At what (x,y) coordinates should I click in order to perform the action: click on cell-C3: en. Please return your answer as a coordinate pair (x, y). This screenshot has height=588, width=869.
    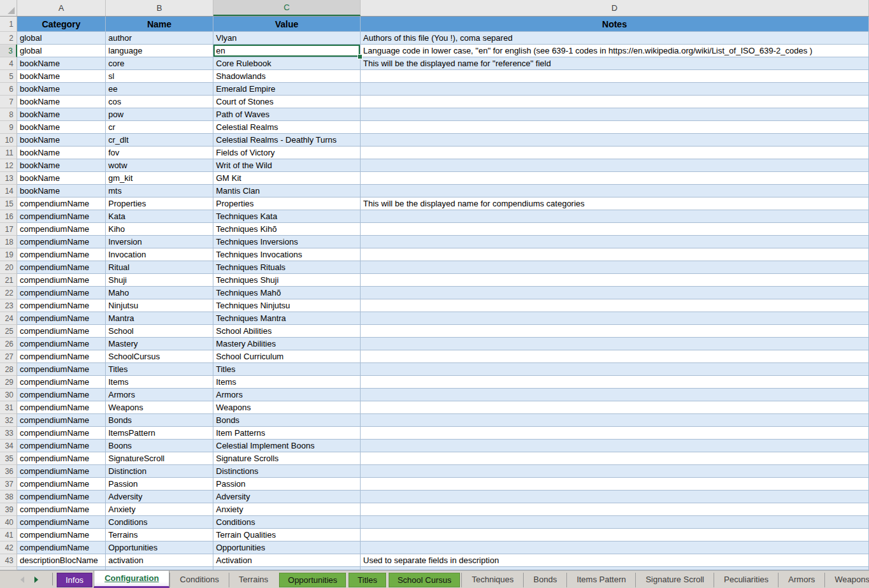
    Looking at the image, I should click on (287, 51).